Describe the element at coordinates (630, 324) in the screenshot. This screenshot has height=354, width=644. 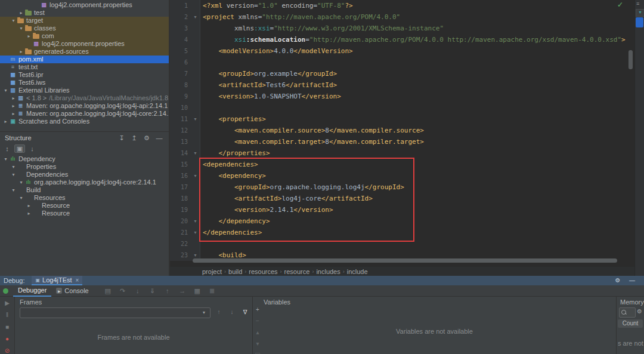
I see `memory-count-button: Count` at that location.